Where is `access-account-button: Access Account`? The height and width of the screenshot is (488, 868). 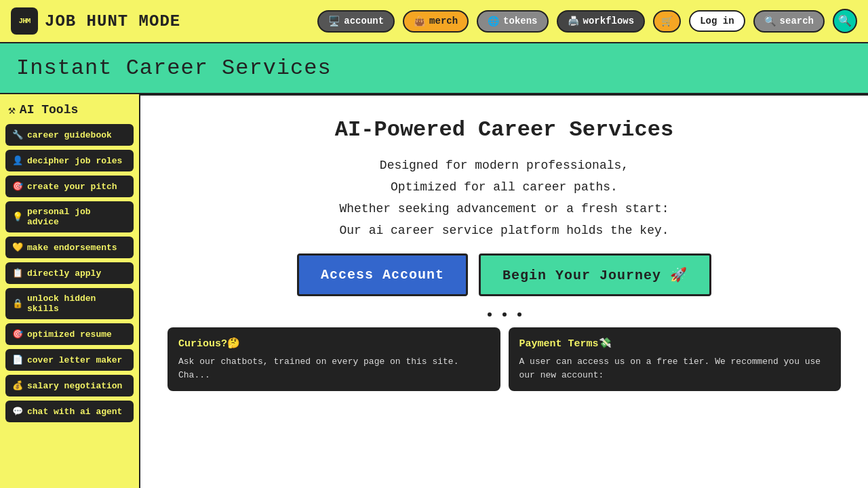 access-account-button: Access Account is located at coordinates (382, 275).